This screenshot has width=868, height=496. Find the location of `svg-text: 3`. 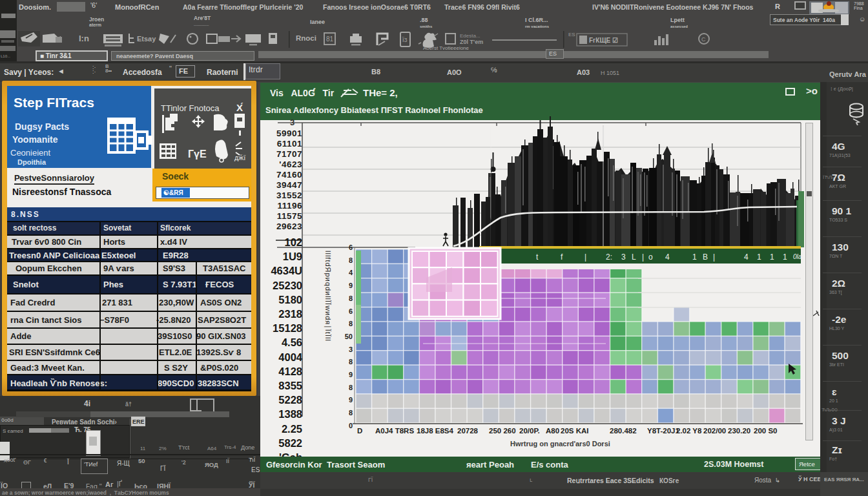

svg-text: 3 is located at coordinates (624, 257).